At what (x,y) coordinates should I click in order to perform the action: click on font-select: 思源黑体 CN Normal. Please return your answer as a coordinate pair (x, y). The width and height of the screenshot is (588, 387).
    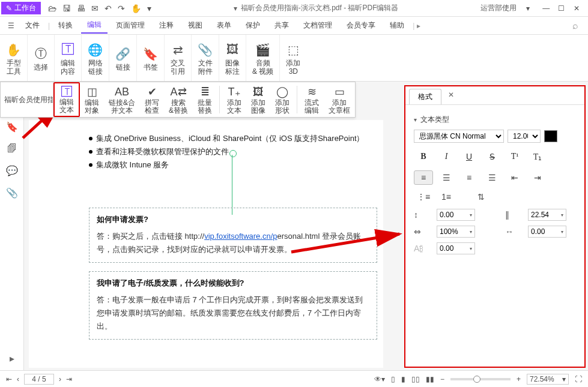
    Looking at the image, I should click on (459, 136).